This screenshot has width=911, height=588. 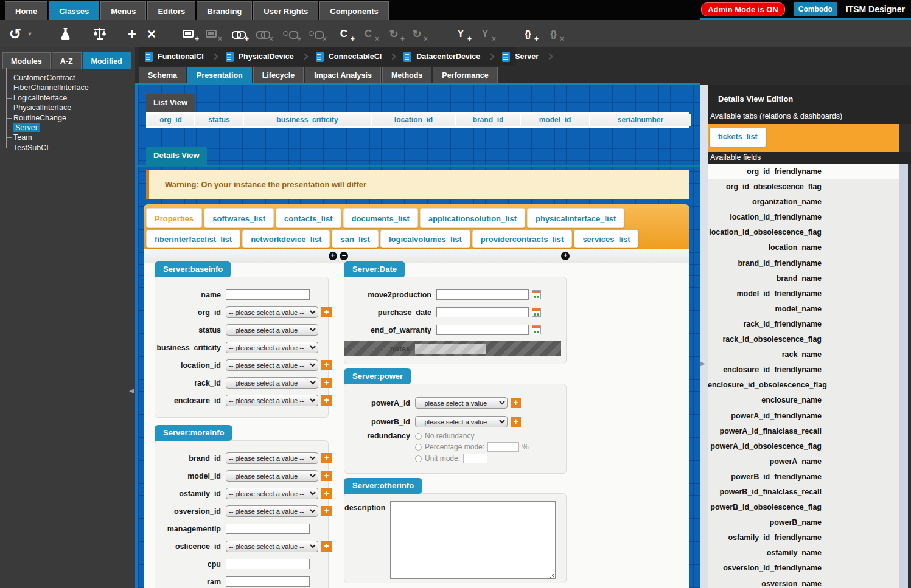 I want to click on details-tab: networkdevice_list, so click(x=286, y=239).